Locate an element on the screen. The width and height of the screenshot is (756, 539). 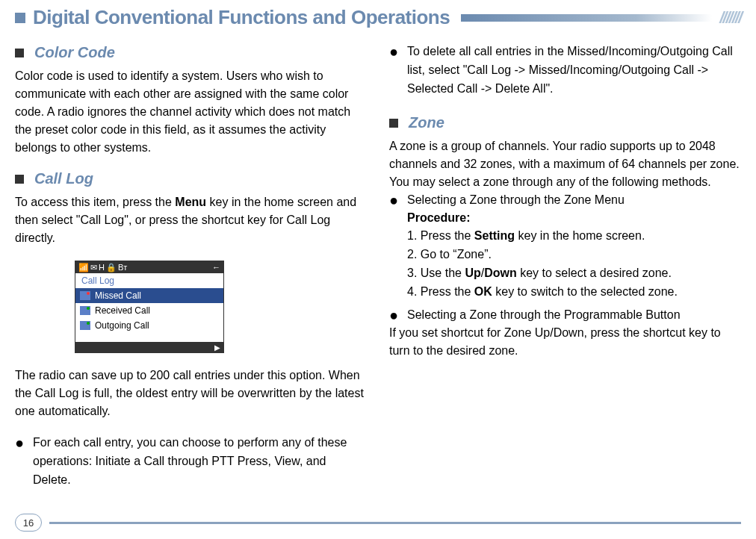
section-title: Zone is located at coordinates (427, 122).